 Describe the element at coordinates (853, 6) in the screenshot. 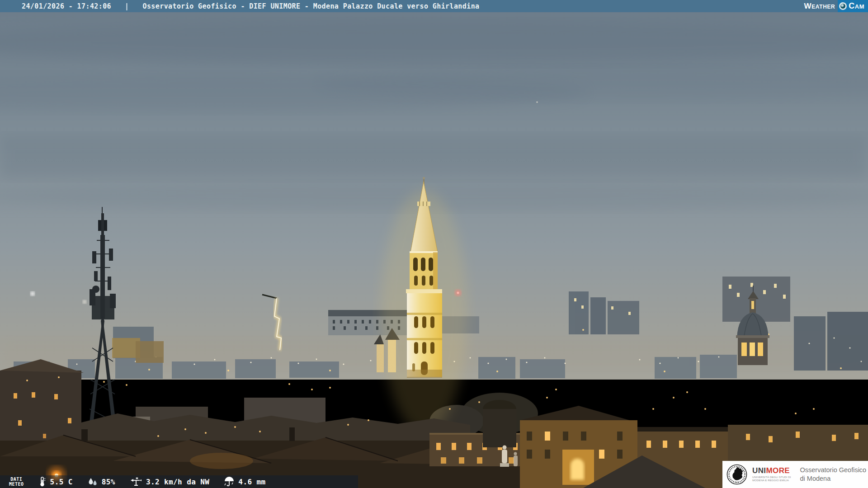

I see `weathercam-logo-cam-box: CAM` at that location.